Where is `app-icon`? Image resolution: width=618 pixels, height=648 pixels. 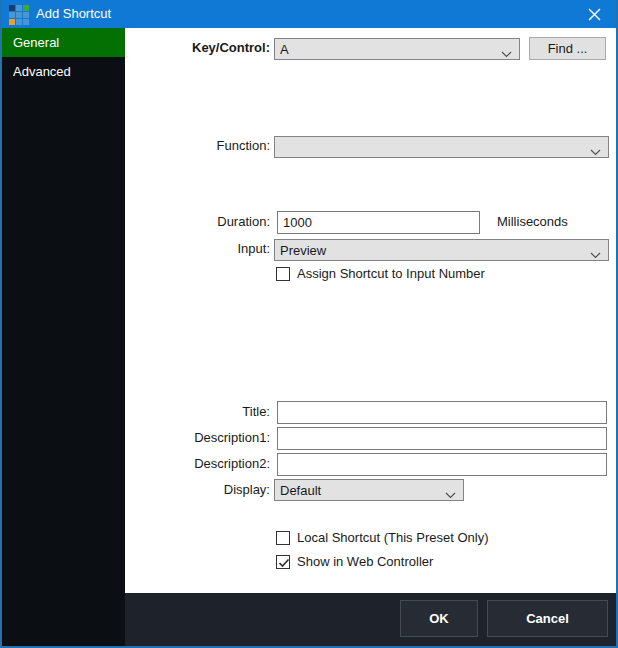 app-icon is located at coordinates (19, 15).